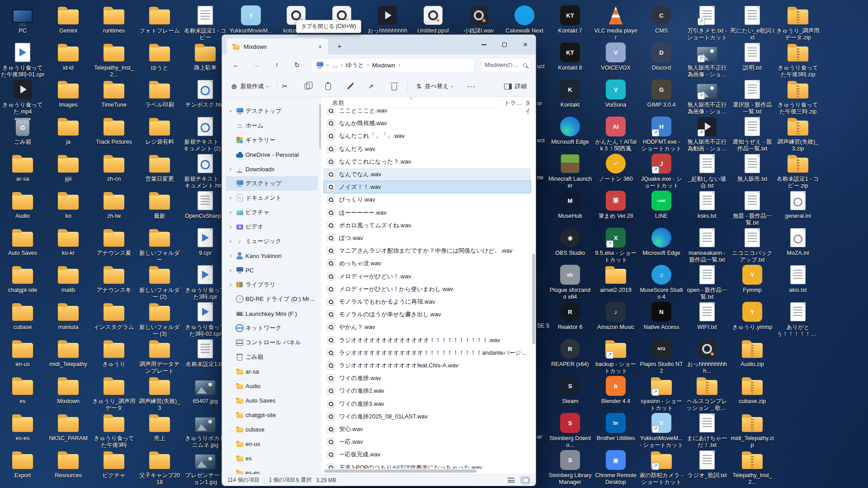  What do you see at coordinates (752, 245) in the screenshot?
I see `desktop-icon: ニコニコバックアップ.txt` at bounding box center [752, 245].